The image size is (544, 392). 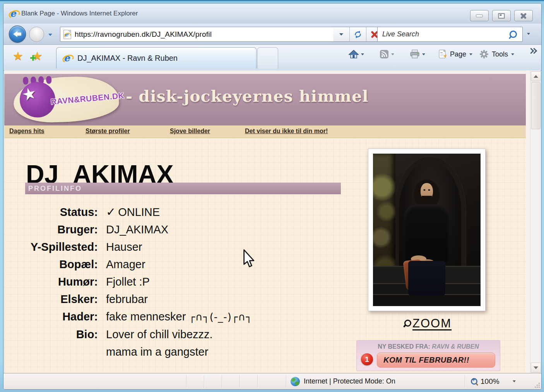 I want to click on search-options-dropdown, so click(x=529, y=34).